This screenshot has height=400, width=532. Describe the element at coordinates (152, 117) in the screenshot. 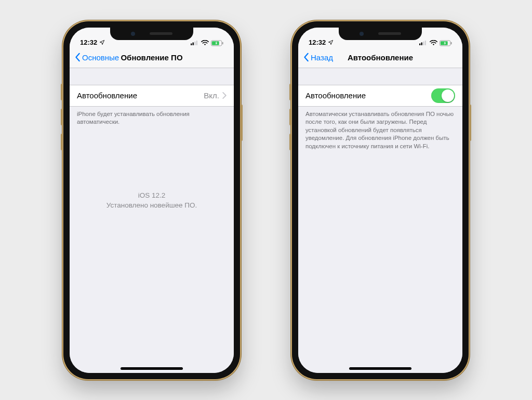

I see `section-footer: iPhone будет устанавливать обновления ав…` at that location.